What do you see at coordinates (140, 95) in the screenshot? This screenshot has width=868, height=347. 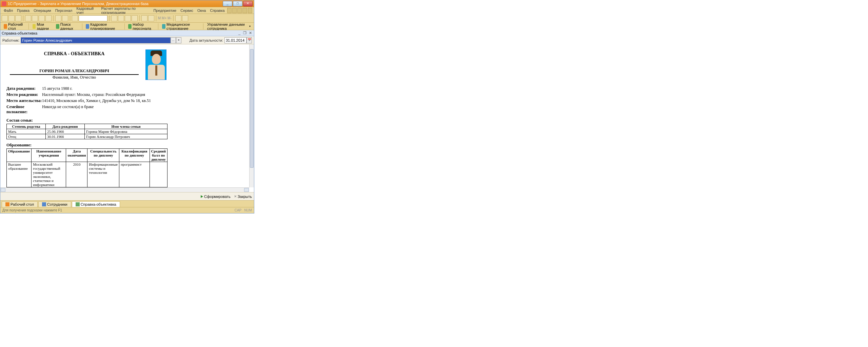 I see `birthplace-value: Населенный пункт: Москва, страна: Россий…` at bounding box center [140, 95].